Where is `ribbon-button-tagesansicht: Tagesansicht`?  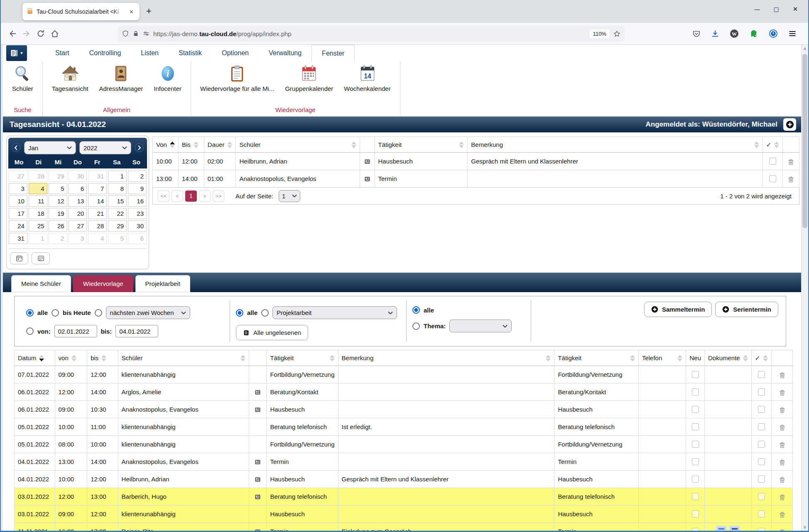
ribbon-button-tagesansicht: Tagesansicht is located at coordinates (70, 84).